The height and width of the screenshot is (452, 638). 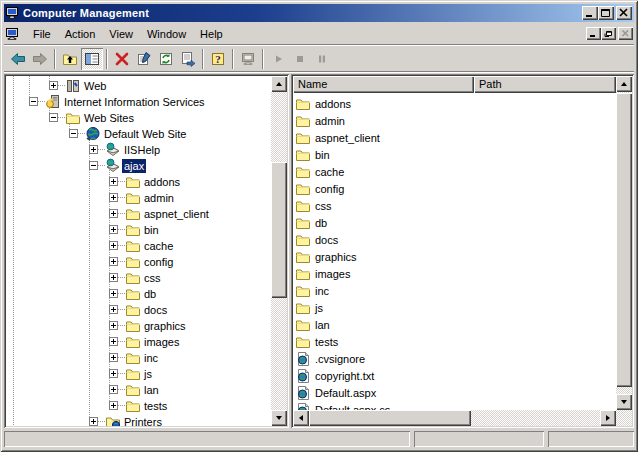 I want to click on list-item-label: db, so click(x=321, y=223).